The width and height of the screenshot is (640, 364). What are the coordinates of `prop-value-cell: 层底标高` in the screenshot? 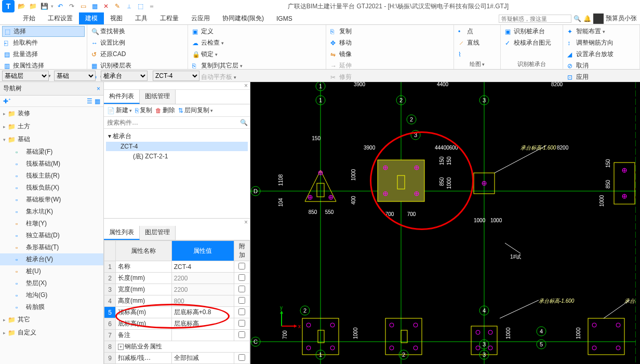 It's located at (203, 324).